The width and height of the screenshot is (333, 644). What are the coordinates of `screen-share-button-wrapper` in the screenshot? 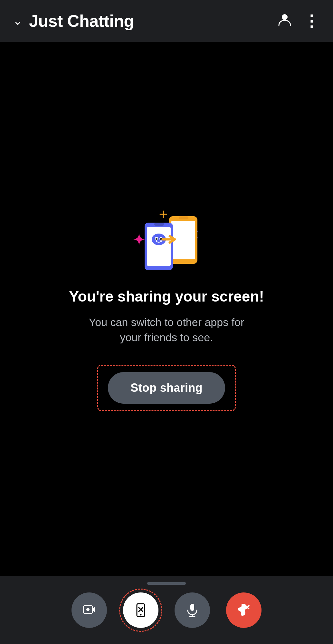 It's located at (141, 610).